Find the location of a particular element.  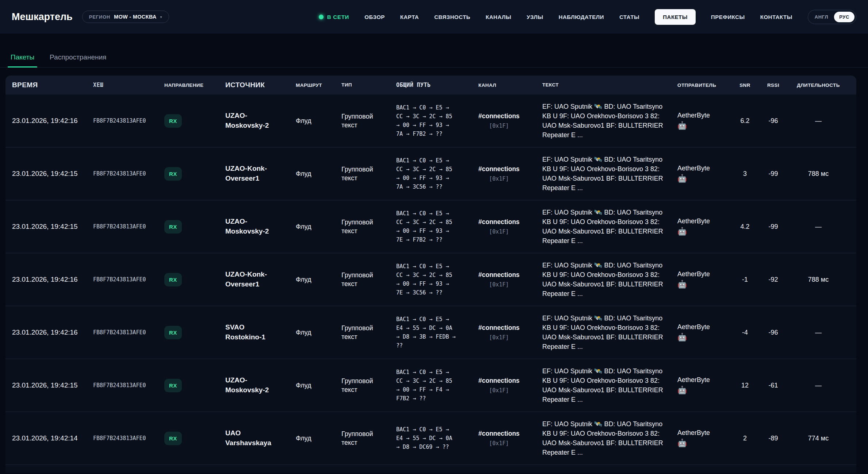

main-nav: ОБЗОРКАРТАСВЯЗНОСТЬКАНАЛЫУЗЛЫНАБЛЮДАТЕЛИ… is located at coordinates (578, 17).